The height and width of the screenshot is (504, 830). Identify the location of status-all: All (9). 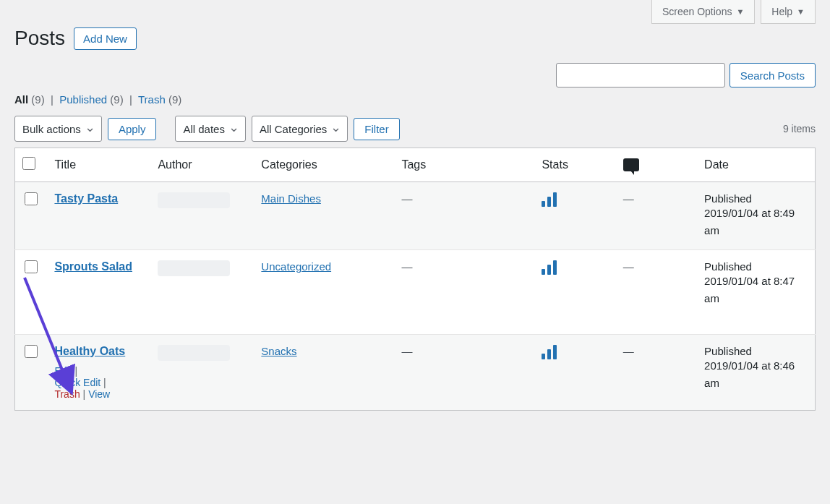
(31, 100).